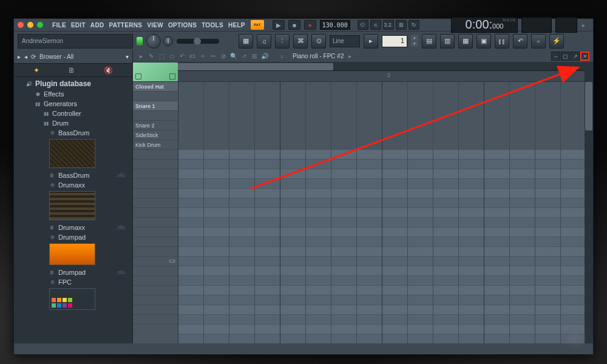 The height and width of the screenshot is (364, 607). Describe the element at coordinates (73, 133) in the screenshot. I see `tree-item: ⚙BassDrum` at that location.